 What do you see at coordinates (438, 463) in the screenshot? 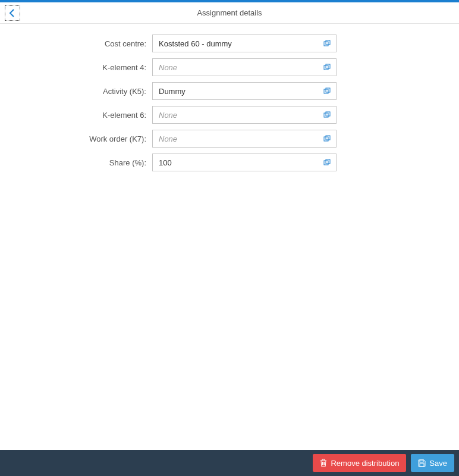
I see `save-label: Save` at bounding box center [438, 463].